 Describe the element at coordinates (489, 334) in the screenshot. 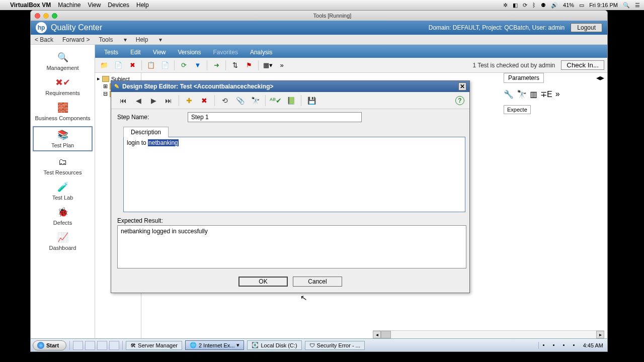

I see `horizontal-scrollbar: ◂ ▸` at that location.